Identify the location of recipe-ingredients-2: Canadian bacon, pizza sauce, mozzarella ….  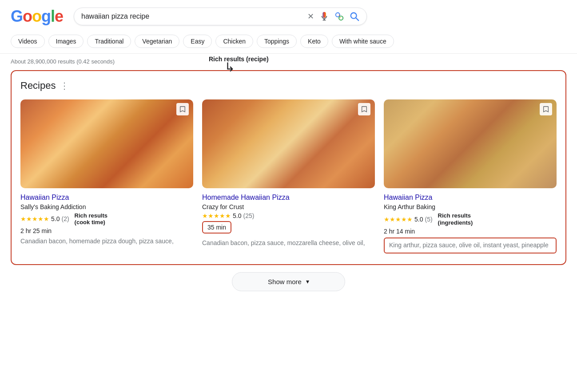
(289, 243).